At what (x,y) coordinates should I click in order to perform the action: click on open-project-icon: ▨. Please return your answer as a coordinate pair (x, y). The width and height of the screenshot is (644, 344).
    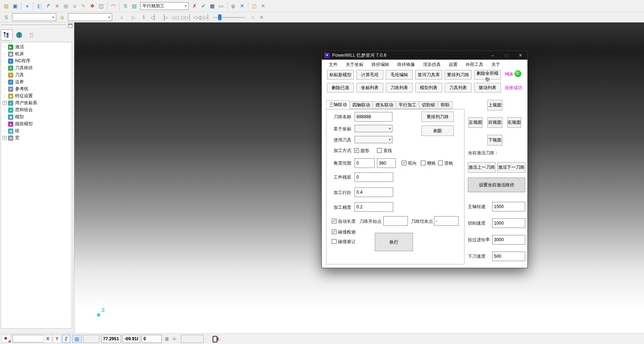
    Looking at the image, I should click on (6, 6).